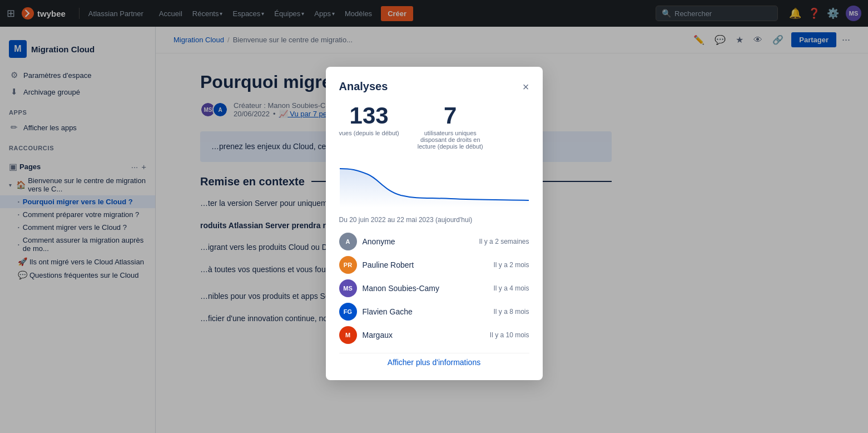  I want to click on date-range: Du 20 juin 2022 au 22 mai 2023 (aujourd'…, so click(434, 220).